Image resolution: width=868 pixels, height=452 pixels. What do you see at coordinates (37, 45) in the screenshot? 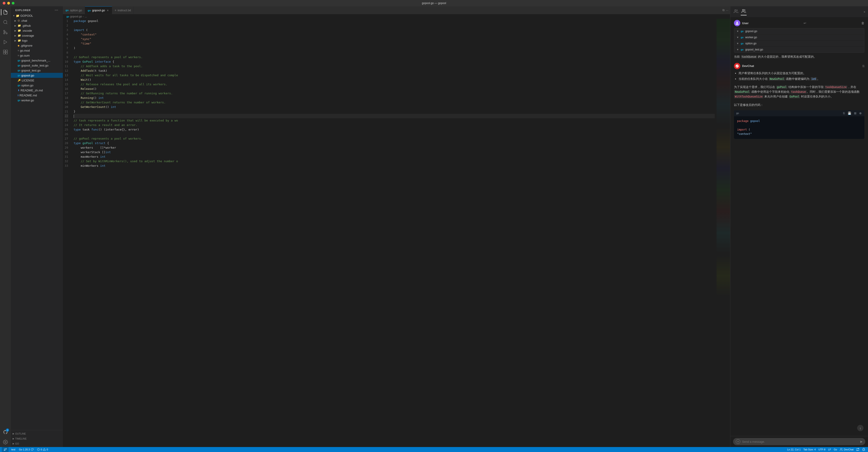
I see `sidebar-item-gitignore: ◆ .gitignore` at bounding box center [37, 45].